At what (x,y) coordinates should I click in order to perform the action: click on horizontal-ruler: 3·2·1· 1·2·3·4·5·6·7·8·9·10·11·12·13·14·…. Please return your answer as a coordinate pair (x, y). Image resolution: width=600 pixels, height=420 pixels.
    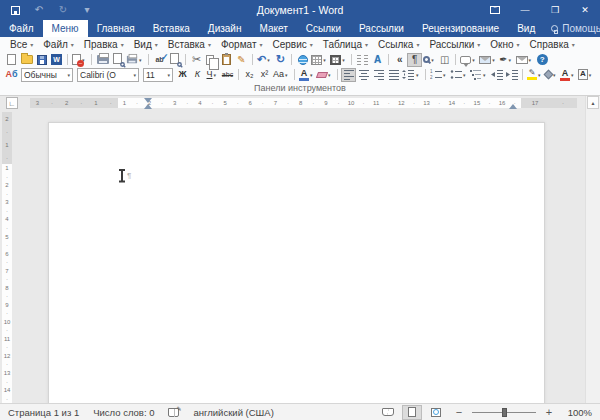
    Looking at the image, I should click on (304, 103).